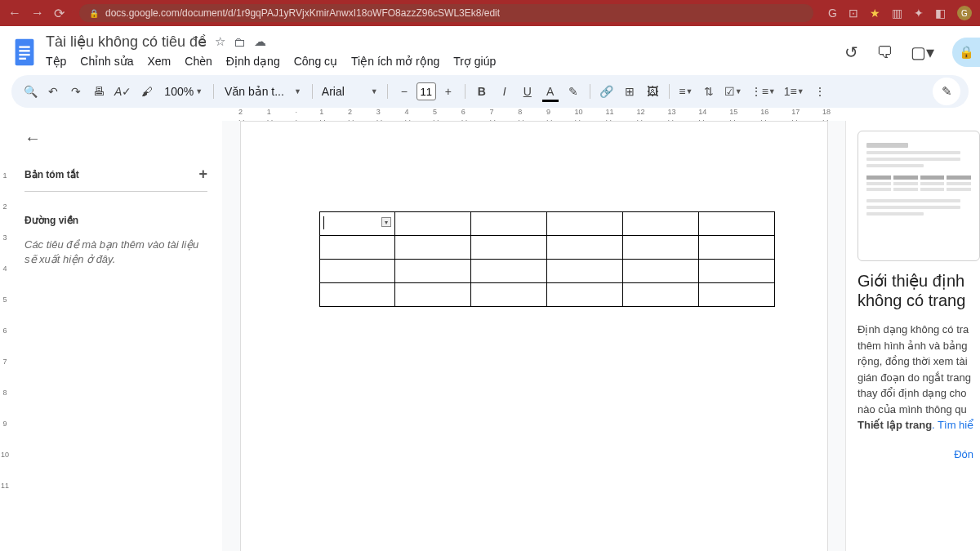 The width and height of the screenshot is (980, 551). I want to click on move-folder-icon: 🗀, so click(240, 42).